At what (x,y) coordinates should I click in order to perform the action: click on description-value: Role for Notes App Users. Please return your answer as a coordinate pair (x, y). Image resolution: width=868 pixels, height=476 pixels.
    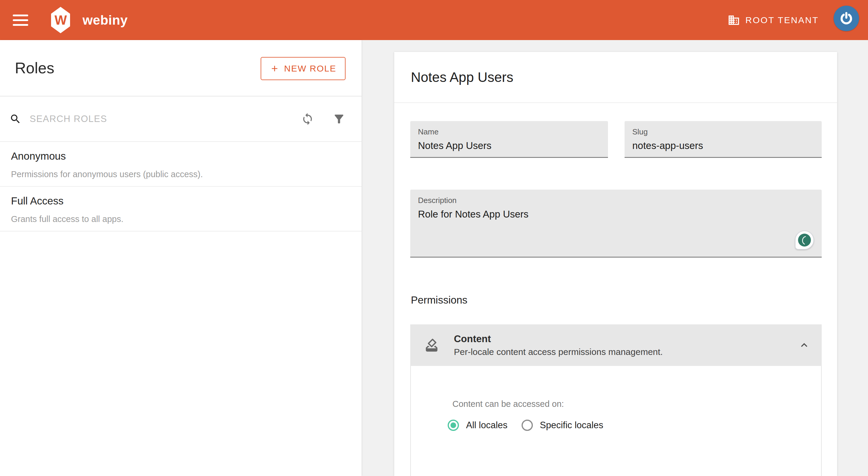
    Looking at the image, I should click on (620, 214).